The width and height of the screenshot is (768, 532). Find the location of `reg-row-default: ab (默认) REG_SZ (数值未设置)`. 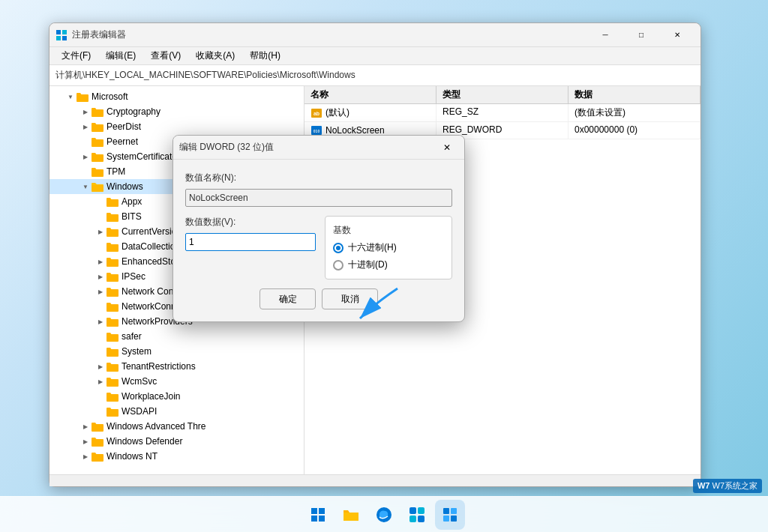

reg-row-default: ab (默认) REG_SZ (数值未设置) is located at coordinates (502, 113).